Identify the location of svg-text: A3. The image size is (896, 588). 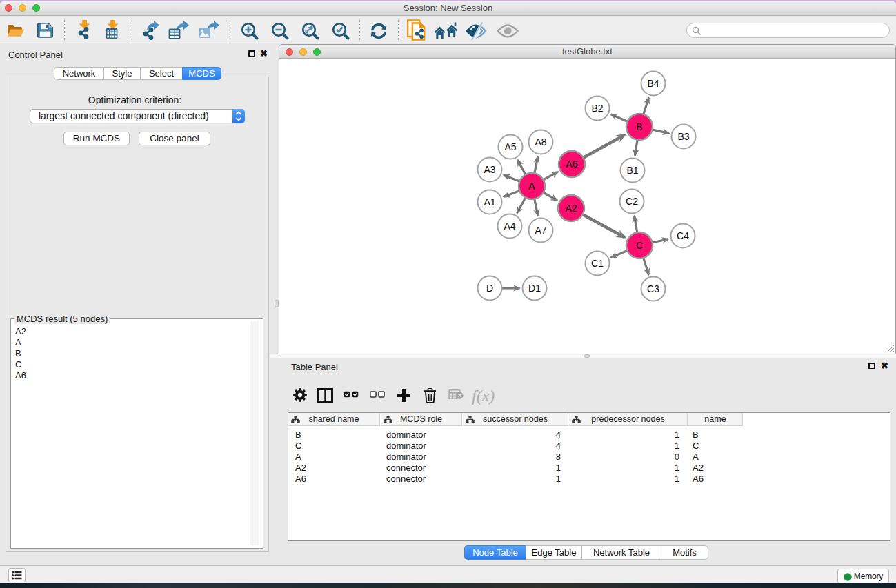
(490, 170).